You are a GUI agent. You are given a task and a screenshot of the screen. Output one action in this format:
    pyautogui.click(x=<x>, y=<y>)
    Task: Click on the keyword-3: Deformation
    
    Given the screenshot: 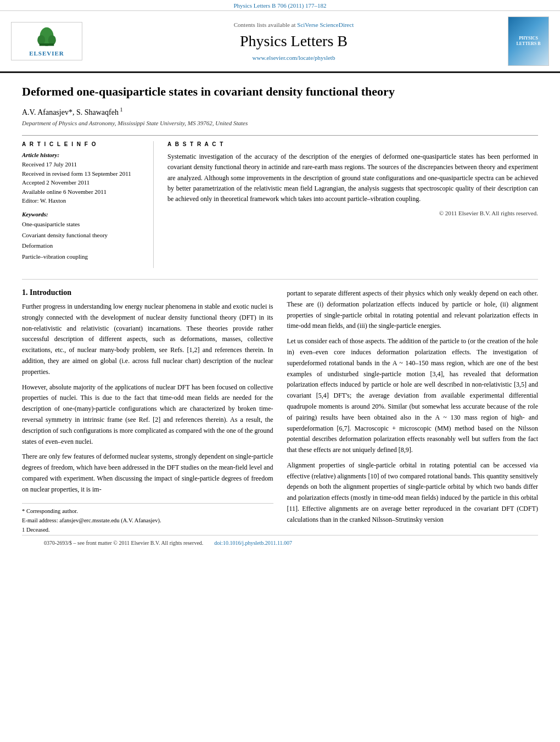 What is the action you would take?
    pyautogui.click(x=83, y=246)
    